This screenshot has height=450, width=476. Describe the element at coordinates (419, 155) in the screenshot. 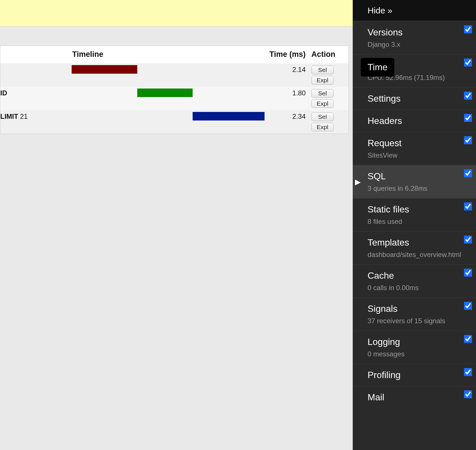

I see `panel-subtitle: SitesView` at that location.